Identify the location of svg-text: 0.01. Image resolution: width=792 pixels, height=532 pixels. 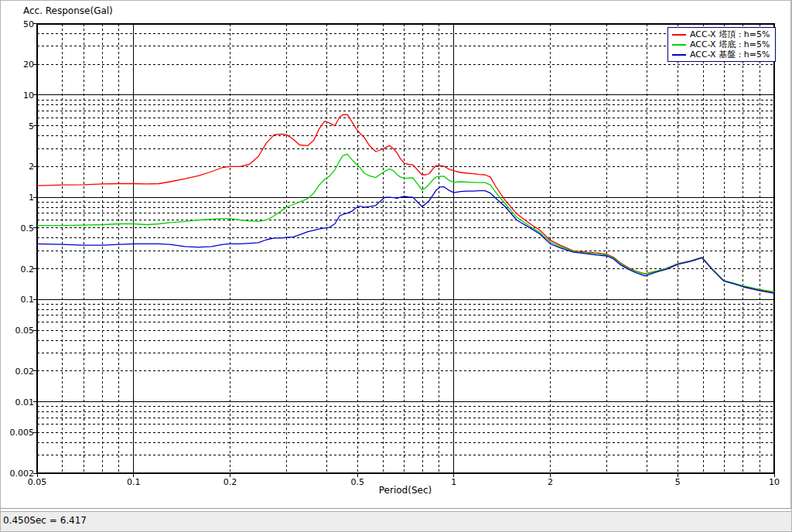
(25, 402).